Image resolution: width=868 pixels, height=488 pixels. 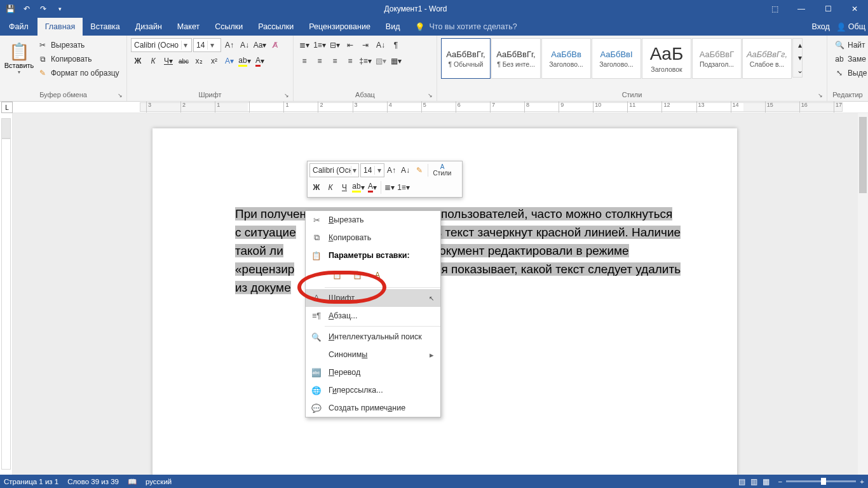 I want to click on mini-styles-icon: AСтили, so click(x=442, y=170).